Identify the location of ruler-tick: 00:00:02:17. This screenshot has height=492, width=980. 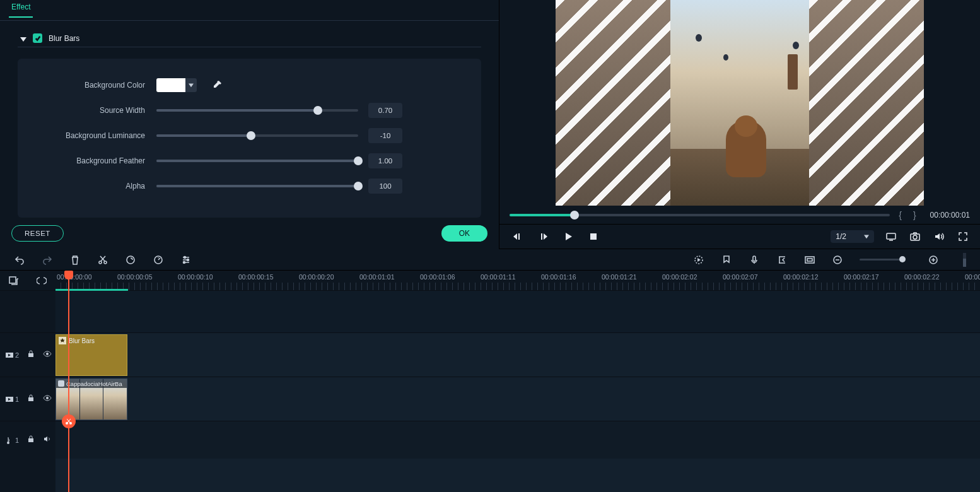
(860, 280).